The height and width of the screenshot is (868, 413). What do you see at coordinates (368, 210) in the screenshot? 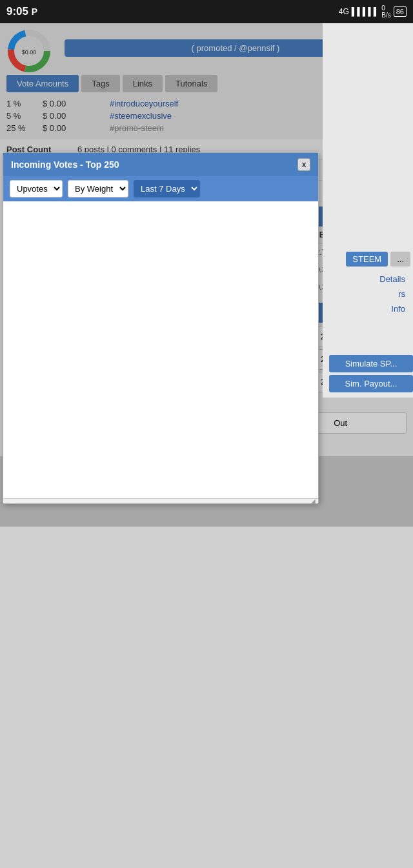
I see `right-sidebar-partial: STEEM ... Details rs Info Simulate SP...…` at bounding box center [368, 210].